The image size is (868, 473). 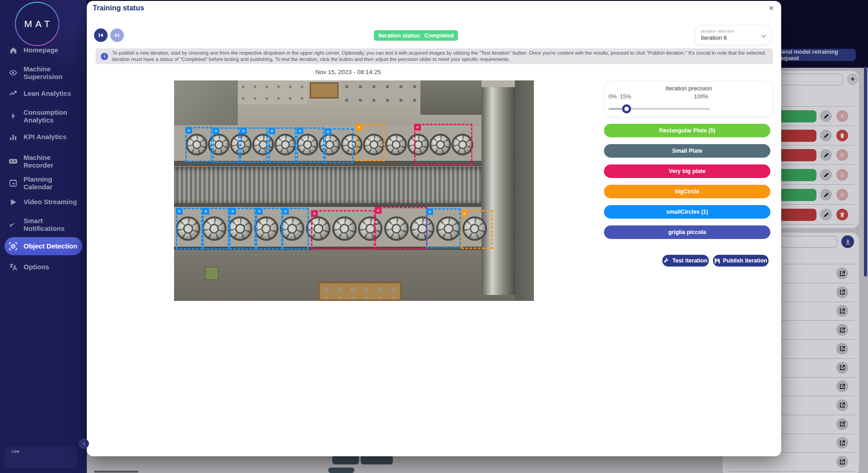 What do you see at coordinates (687, 212) in the screenshot?
I see `class-button-smallcircles-1-: smallCircles (1)` at bounding box center [687, 212].